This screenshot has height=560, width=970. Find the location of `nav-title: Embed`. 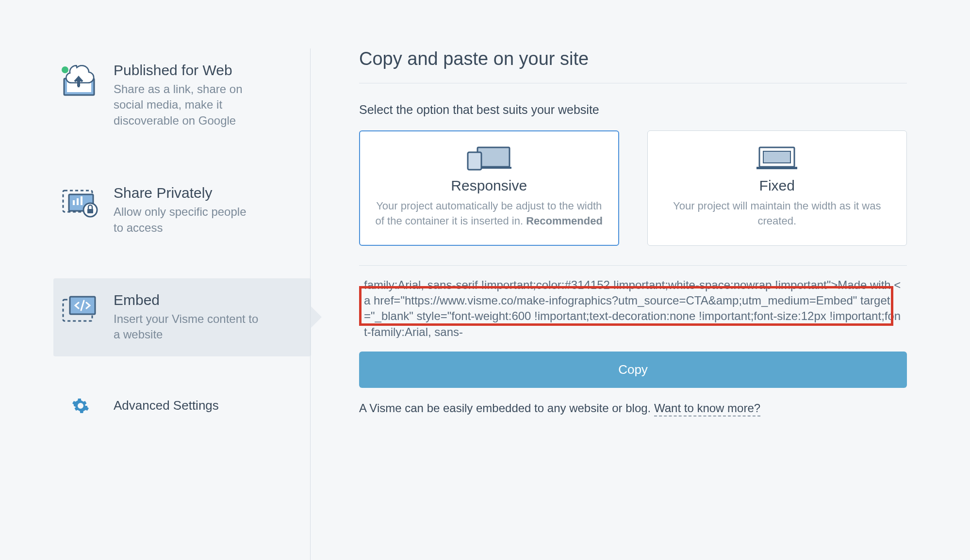

nav-title: Embed is located at coordinates (186, 300).